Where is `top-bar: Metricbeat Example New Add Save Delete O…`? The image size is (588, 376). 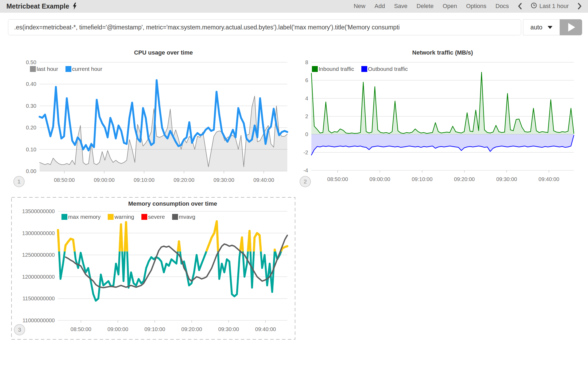 top-bar: Metricbeat Example New Add Save Delete O… is located at coordinates (294, 6).